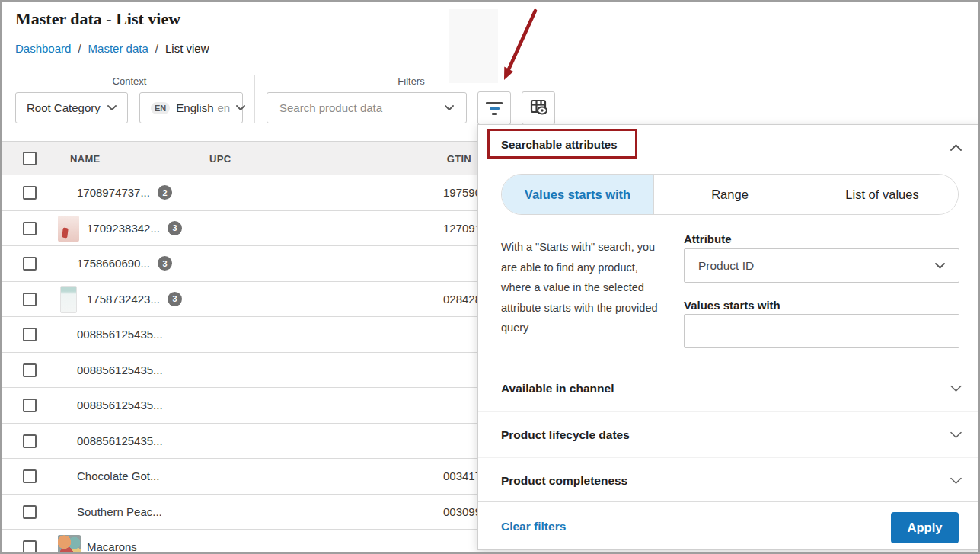  I want to click on context-group-label: Context, so click(129, 81).